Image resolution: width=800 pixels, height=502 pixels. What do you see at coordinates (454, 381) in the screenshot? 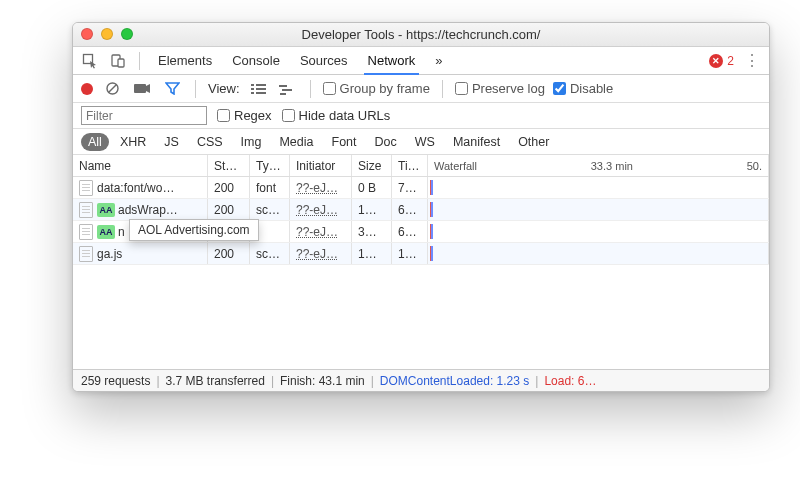
I see `status-domcontentloaded: DOMContentLoaded: 1.23 s` at bounding box center [454, 381].